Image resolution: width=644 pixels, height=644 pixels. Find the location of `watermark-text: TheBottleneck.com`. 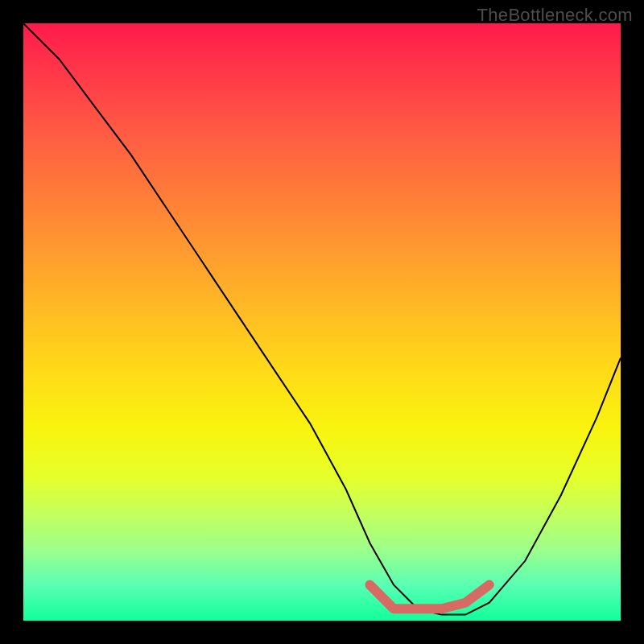

watermark-text: TheBottleneck.com is located at coordinates (555, 15).